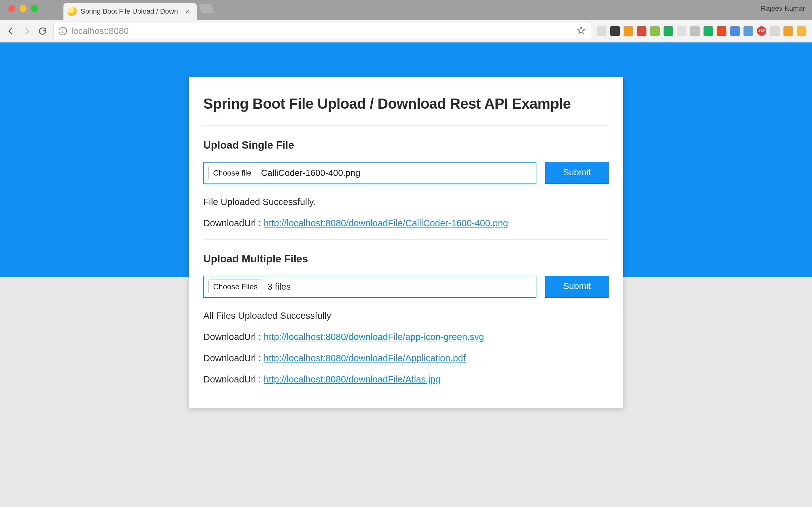  Describe the element at coordinates (386, 223) in the screenshot. I see `single-download-link: http://localhost:8080/downloadFile/Calli…` at that location.